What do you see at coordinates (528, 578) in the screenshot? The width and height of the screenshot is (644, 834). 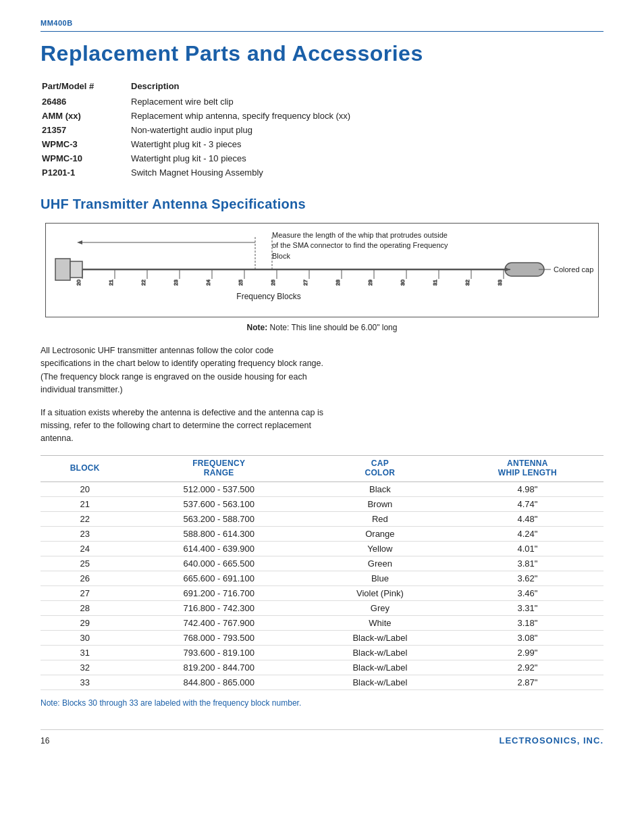 I see `cell-whip_length: 3.62"` at bounding box center [528, 578].